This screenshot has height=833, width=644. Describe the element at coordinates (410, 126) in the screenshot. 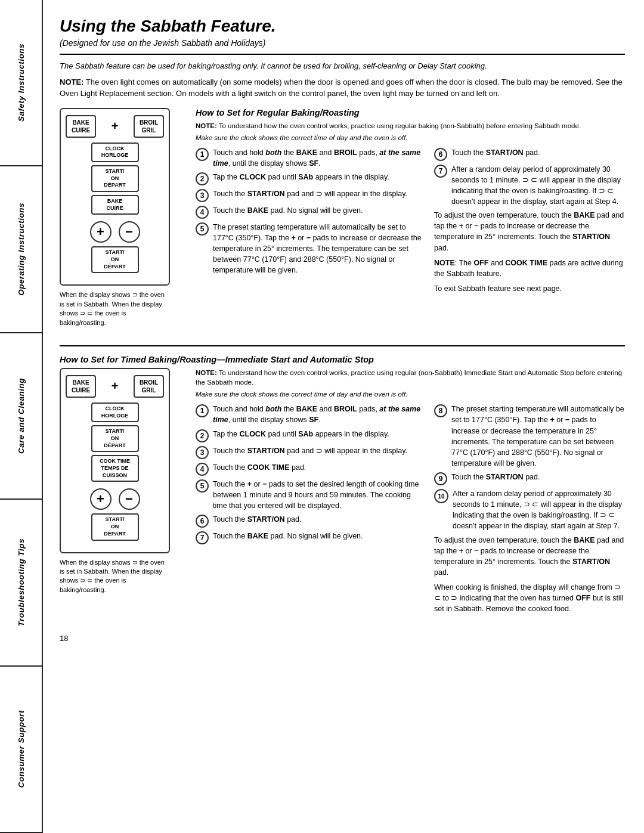

I see `section1-note: NOTE: To understand how the oven control…` at that location.